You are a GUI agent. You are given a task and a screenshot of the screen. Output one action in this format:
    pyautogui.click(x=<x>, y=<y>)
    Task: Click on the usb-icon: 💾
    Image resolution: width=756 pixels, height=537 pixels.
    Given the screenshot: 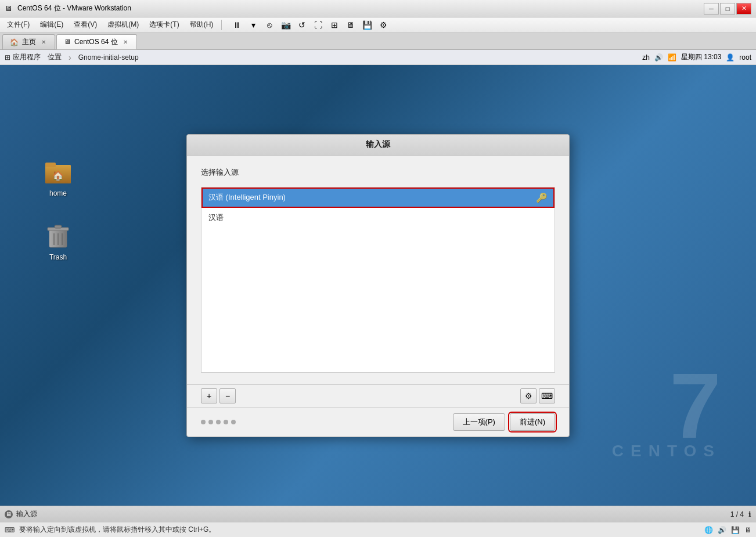 What is the action you would take?
    pyautogui.click(x=735, y=530)
    